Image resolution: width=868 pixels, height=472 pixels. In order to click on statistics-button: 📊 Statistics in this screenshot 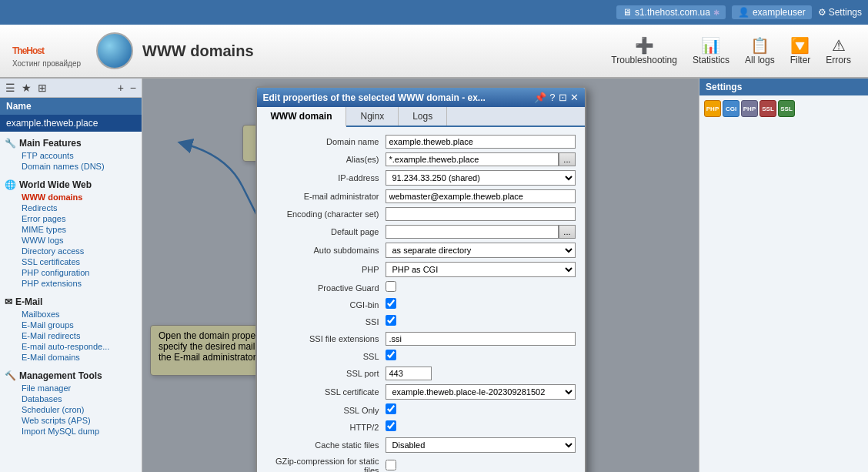, I will do `click(711, 51)`.